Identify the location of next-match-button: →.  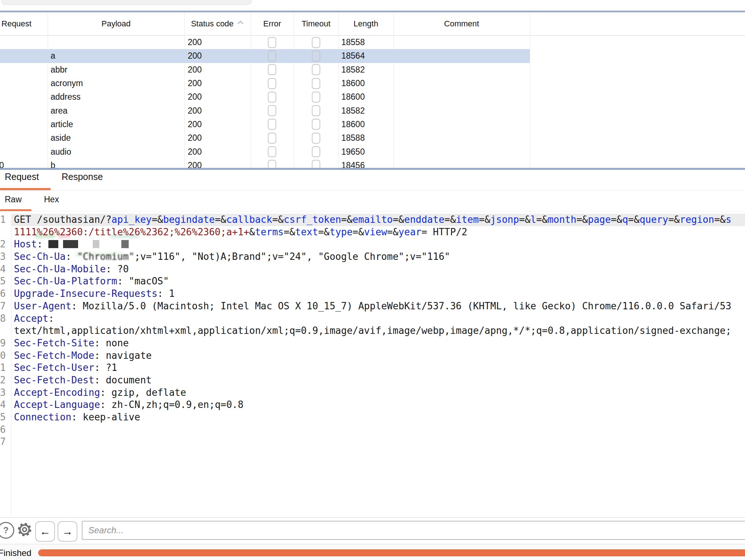
(67, 531).